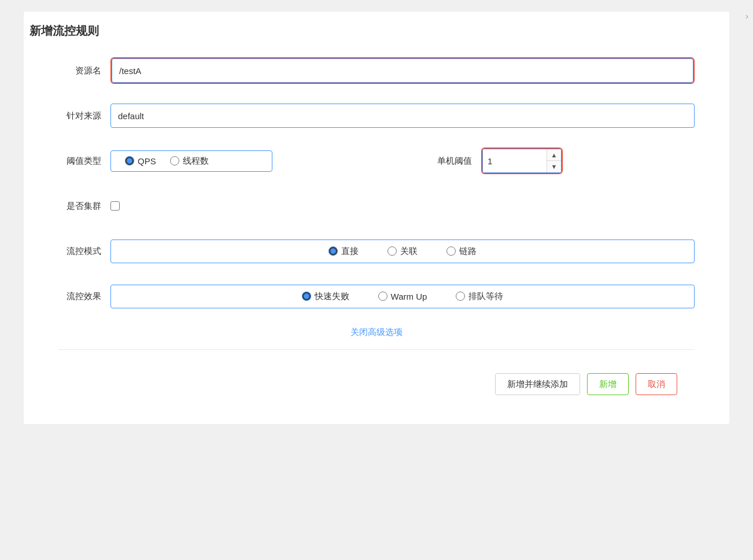 The height and width of the screenshot is (560, 753). I want to click on resource-input-highlight, so click(403, 71).